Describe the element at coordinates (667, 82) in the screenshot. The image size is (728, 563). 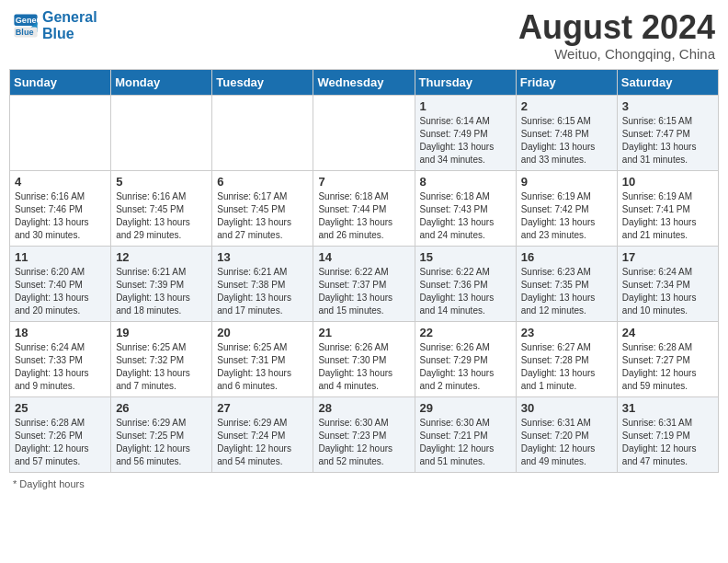
I see `col-header-saturday: Saturday` at that location.